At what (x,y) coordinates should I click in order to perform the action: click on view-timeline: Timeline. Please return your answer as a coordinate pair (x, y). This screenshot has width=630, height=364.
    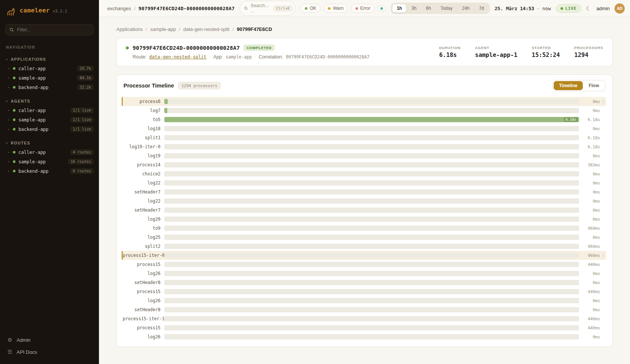
    Looking at the image, I should click on (568, 86).